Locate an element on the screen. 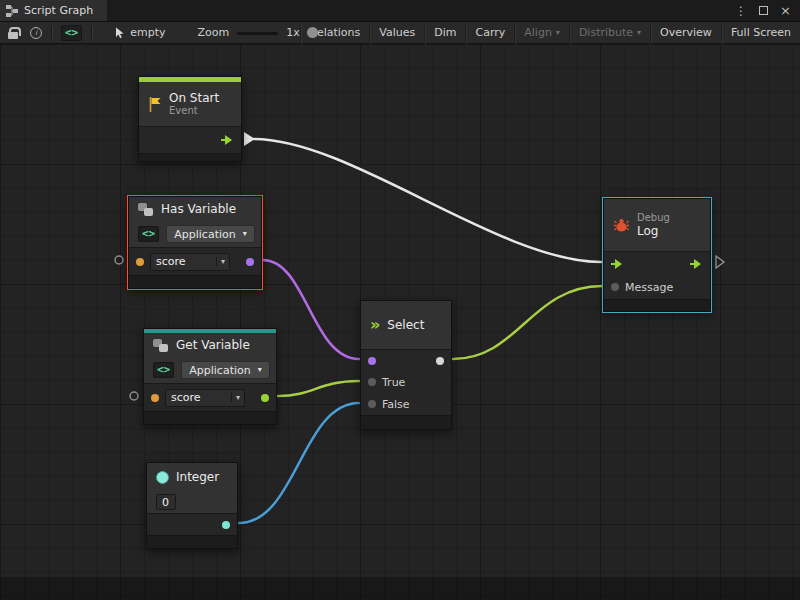 The height and width of the screenshot is (600, 800). node-on-start: On Start Event is located at coordinates (190, 119).